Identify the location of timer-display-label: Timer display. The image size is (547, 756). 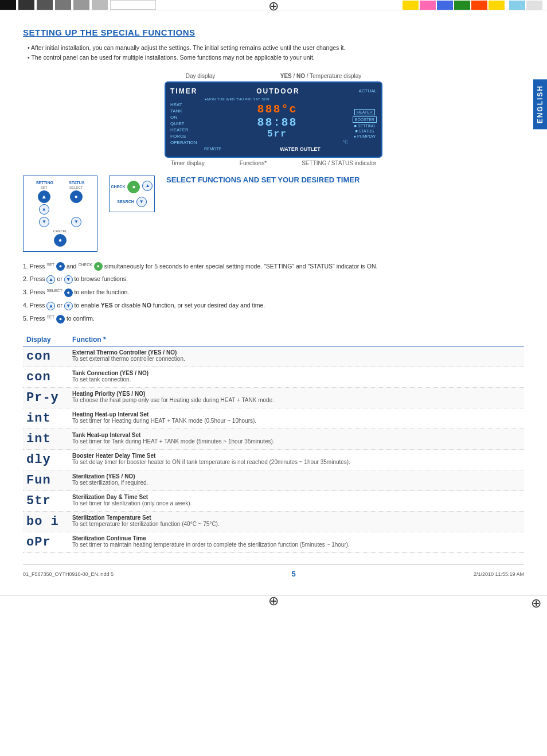
(188, 163).